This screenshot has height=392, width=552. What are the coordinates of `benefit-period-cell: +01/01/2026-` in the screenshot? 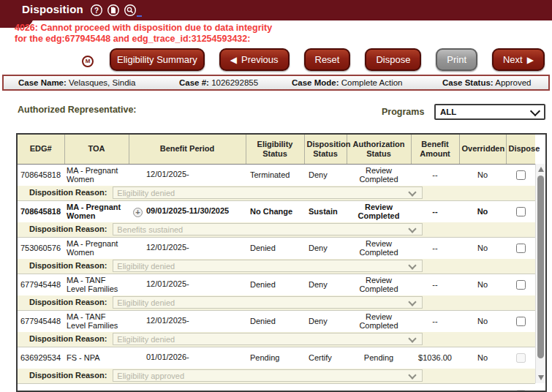 It's located at (187, 358).